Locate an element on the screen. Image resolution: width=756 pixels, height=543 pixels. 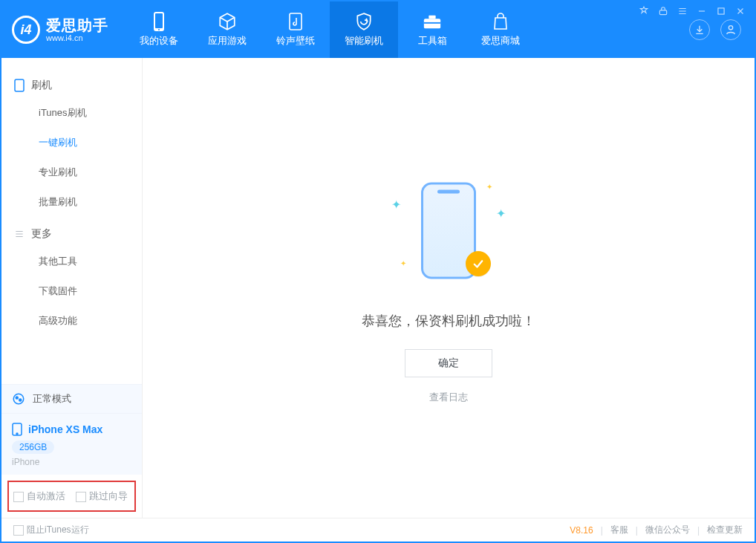
bag-icon is located at coordinates (501, 22).